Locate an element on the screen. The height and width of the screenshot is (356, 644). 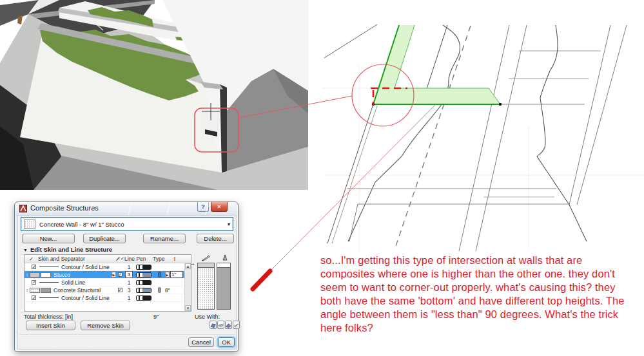
right-pen-icon is located at coordinates (225, 258).